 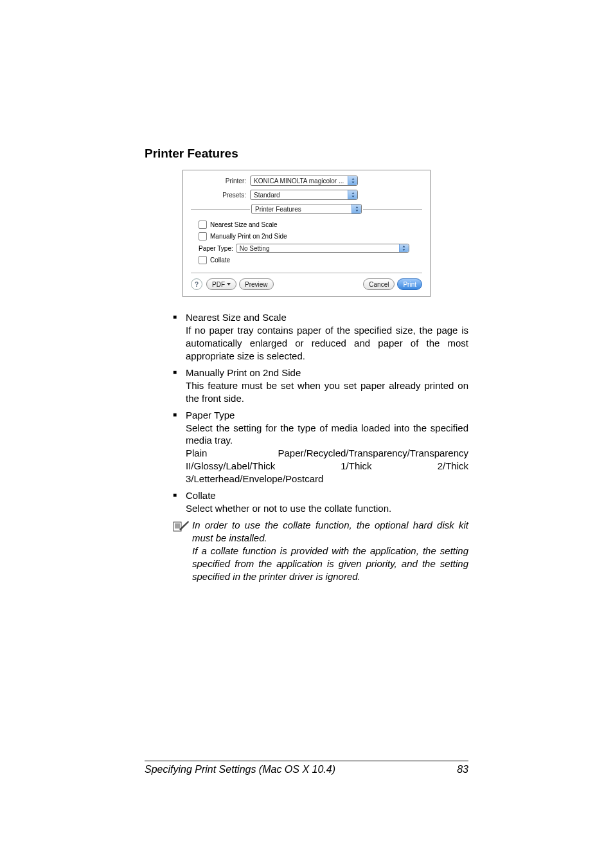 What do you see at coordinates (301, 181) in the screenshot?
I see `printer-value: KONICA MINOLTA magicolor ...` at bounding box center [301, 181].